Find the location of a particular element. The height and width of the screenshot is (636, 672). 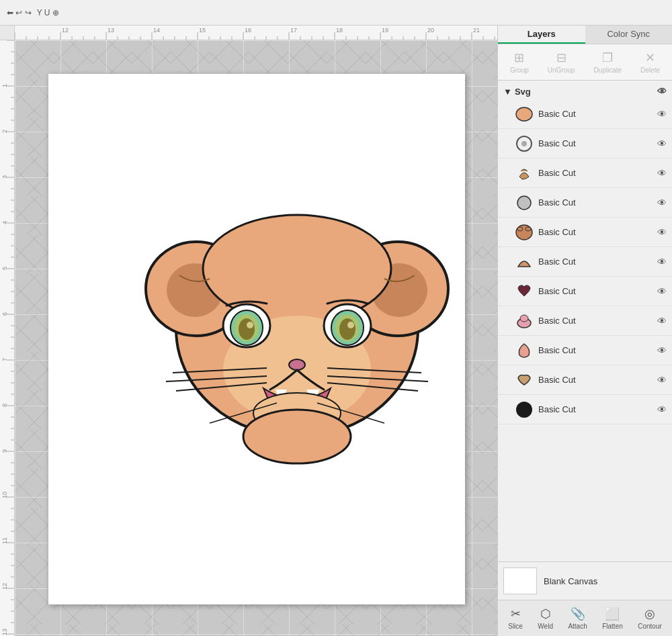

tab-color-sync: Color Sync is located at coordinates (629, 35).